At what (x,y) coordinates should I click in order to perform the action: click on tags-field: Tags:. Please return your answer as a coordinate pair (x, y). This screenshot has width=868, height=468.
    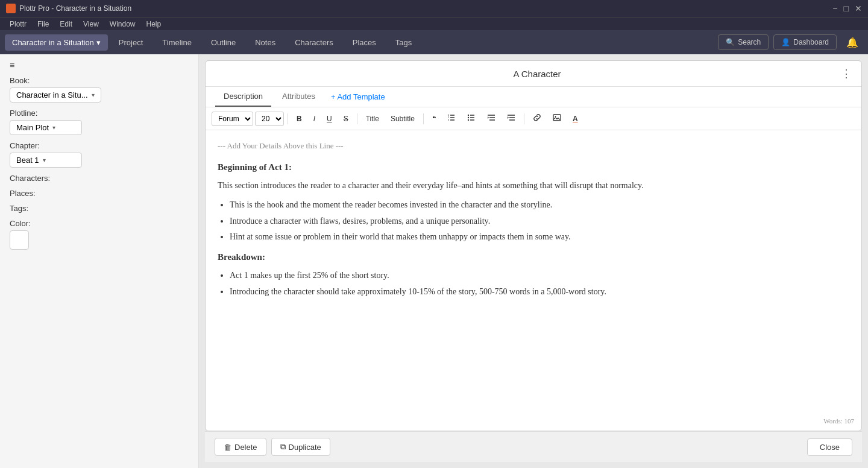
    Looking at the image, I should click on (99, 209).